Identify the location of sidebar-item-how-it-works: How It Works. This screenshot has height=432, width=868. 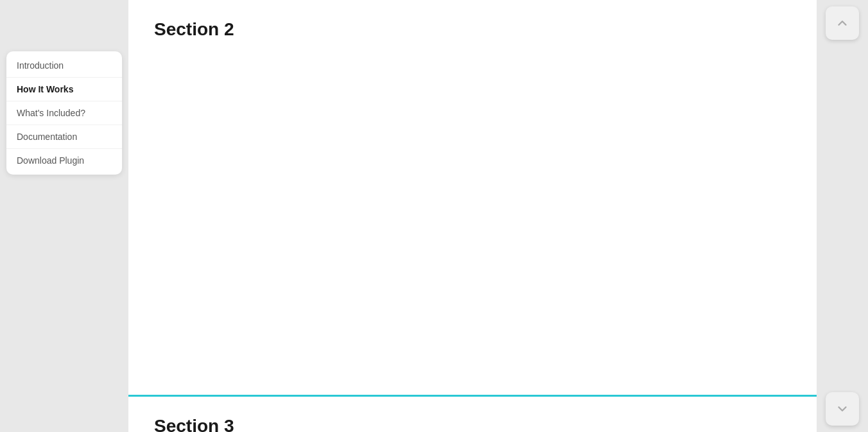
(64, 90).